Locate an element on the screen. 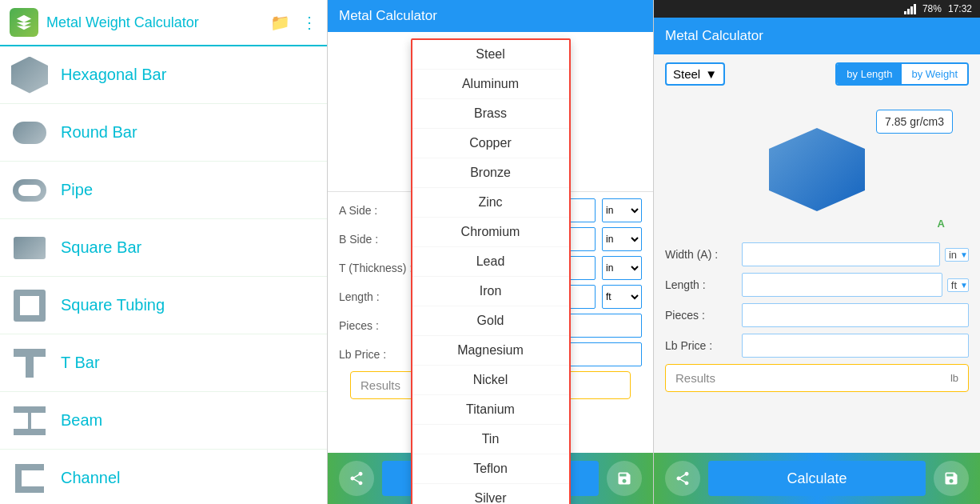 The width and height of the screenshot is (980, 504). round-bar-label: Round Bar is located at coordinates (99, 133).